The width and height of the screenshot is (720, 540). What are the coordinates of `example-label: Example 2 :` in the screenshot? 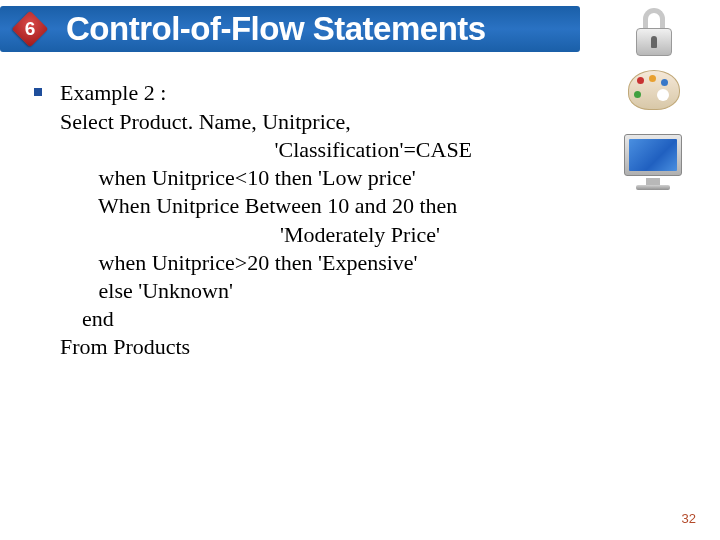 It's located at (266, 93).